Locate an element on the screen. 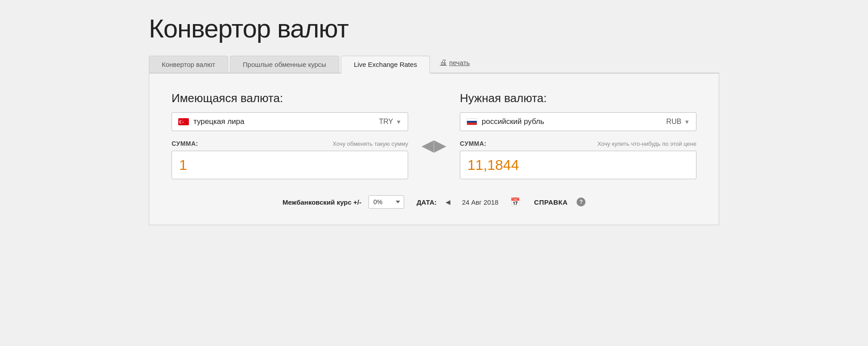 Image resolution: width=868 pixels, height=346 pixels. tab-live: Live Exchange Rates is located at coordinates (385, 65).